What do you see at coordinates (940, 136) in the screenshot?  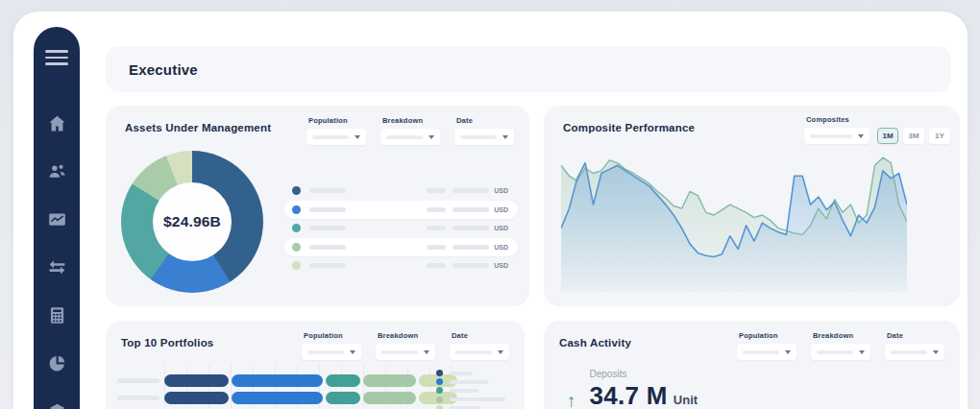 I see `range-button-1y: 1Y` at bounding box center [940, 136].